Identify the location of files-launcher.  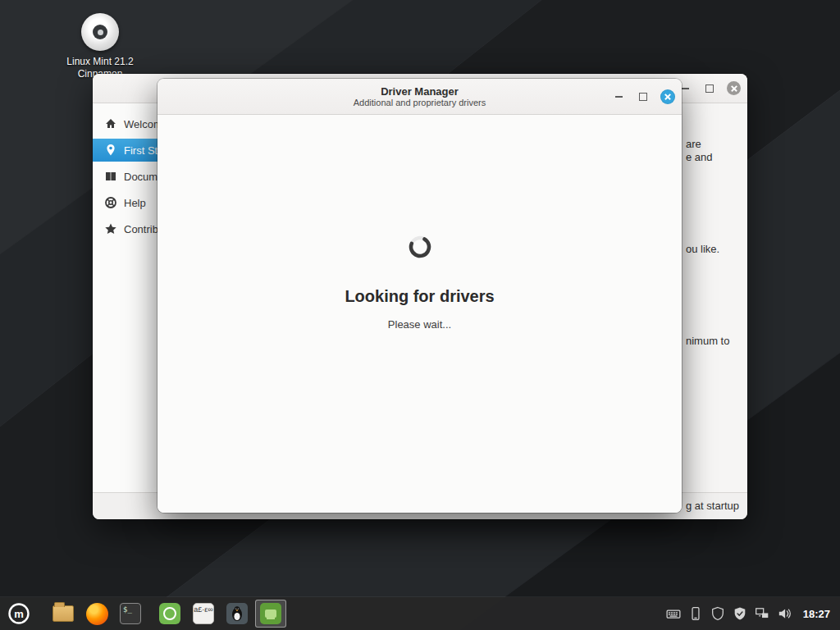
(63, 614).